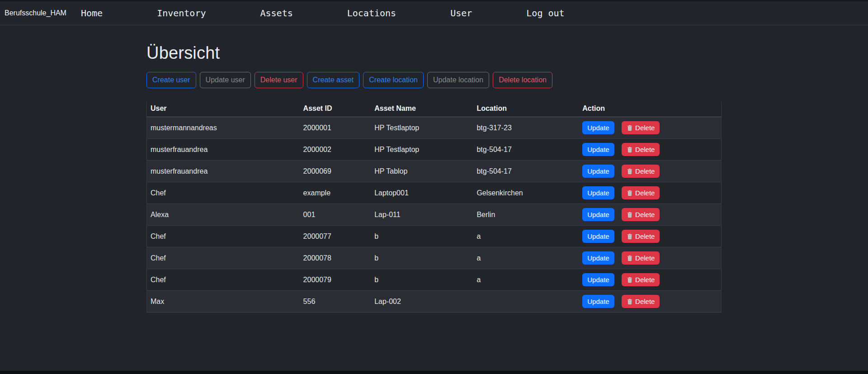  I want to click on column-header-user: User, so click(223, 109).